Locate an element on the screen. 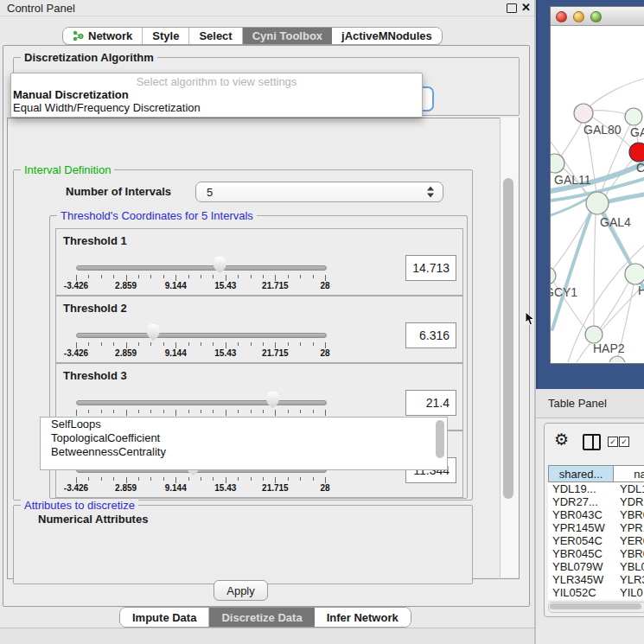  table-row: YLR345WYLR3 is located at coordinates (596, 579).